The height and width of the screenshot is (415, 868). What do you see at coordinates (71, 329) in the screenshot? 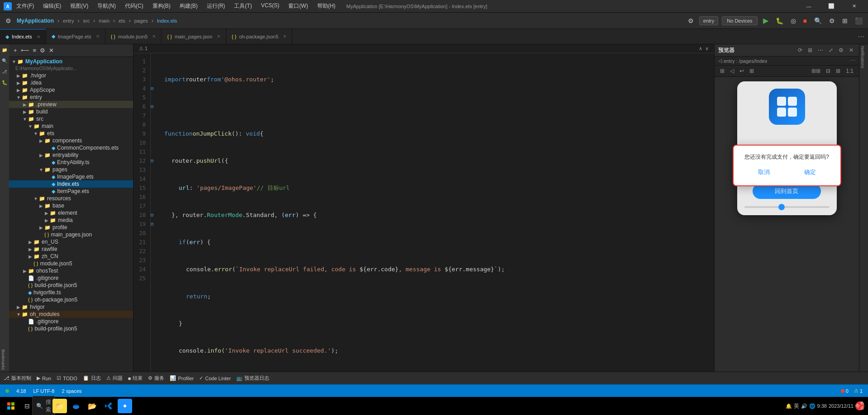
I see `tree-build-profile2: ▶ { } build-profile.json5` at bounding box center [71, 329].